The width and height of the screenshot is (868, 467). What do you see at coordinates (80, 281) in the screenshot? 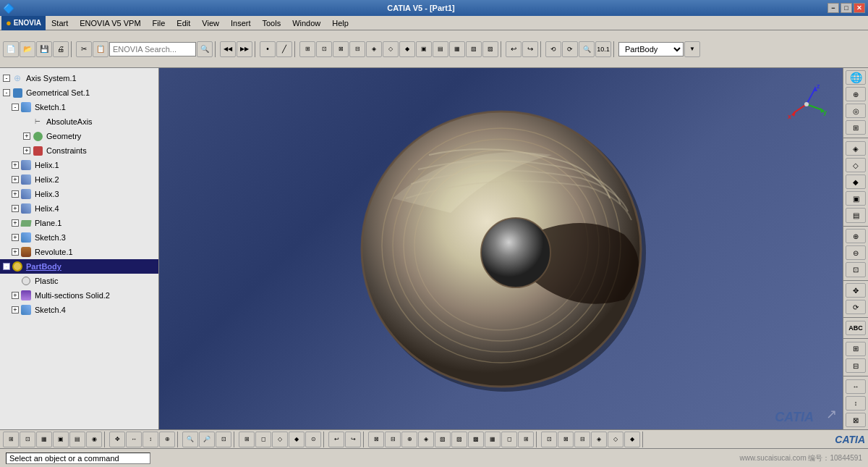
I see `tree-item-plastic: - Plastic` at bounding box center [80, 281].